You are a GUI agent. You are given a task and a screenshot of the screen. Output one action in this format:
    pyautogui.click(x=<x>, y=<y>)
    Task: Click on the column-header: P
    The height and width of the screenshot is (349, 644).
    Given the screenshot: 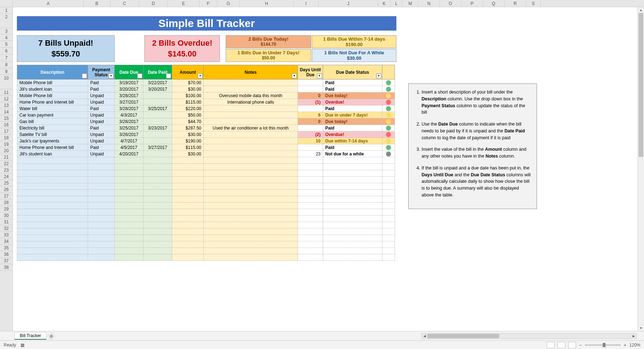 What is the action you would take?
    pyautogui.click(x=472, y=4)
    